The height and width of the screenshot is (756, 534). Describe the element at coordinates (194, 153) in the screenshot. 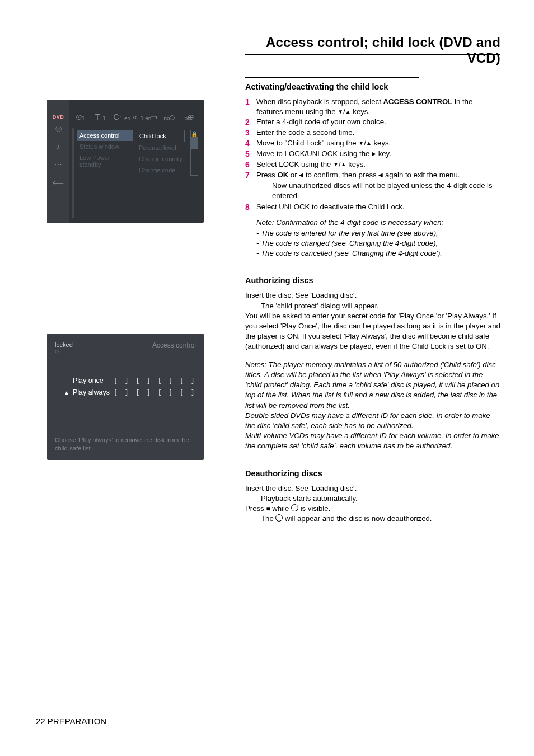

I see `scrollbar: 🔒` at that location.